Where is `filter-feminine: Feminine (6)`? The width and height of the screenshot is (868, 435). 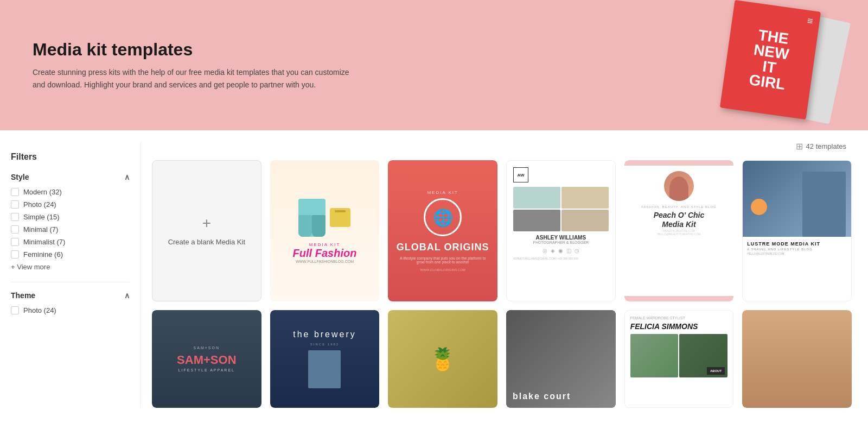 filter-feminine: Feminine (6) is located at coordinates (71, 254).